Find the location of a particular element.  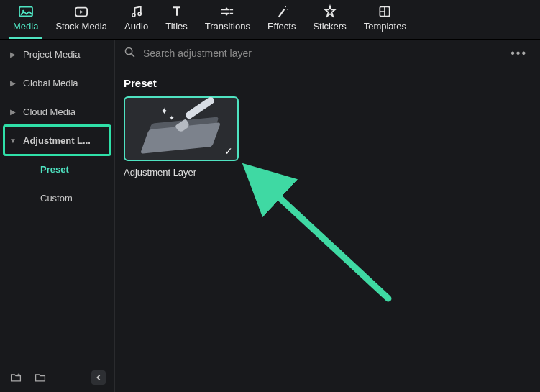

templates-icon is located at coordinates (385, 12).